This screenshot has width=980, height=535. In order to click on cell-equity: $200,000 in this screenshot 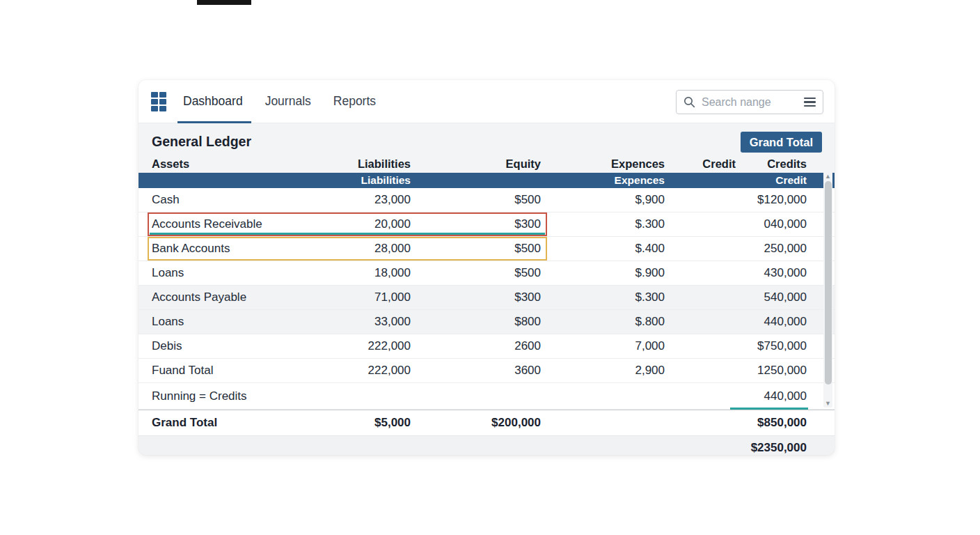, I will do `click(476, 423)`.